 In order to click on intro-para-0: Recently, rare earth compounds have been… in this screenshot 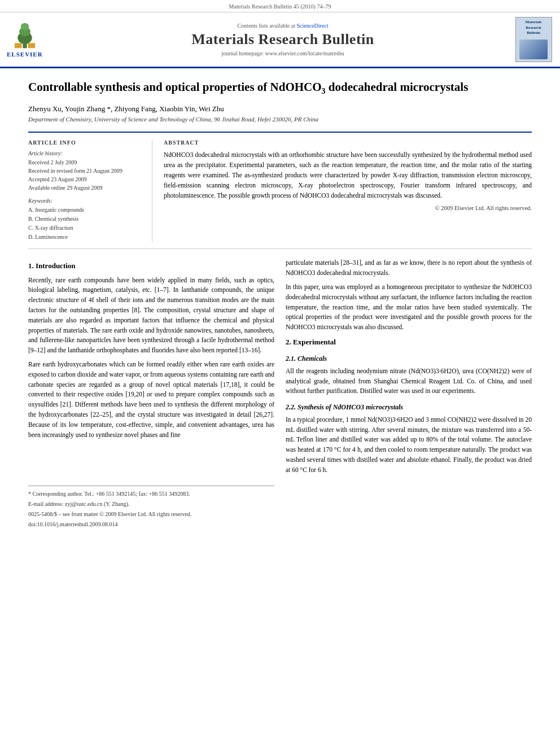, I will do `click(151, 316)`.